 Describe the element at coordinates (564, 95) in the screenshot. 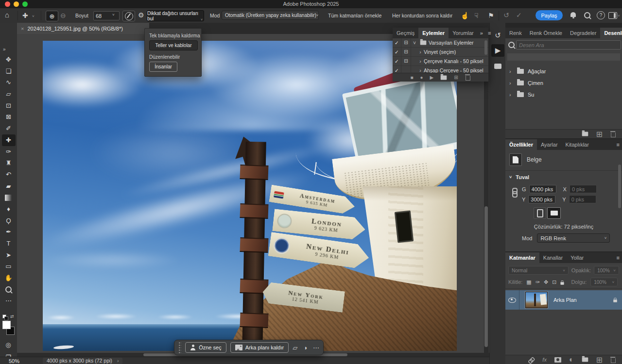

I see `pattern-folder-row: › Su` at that location.